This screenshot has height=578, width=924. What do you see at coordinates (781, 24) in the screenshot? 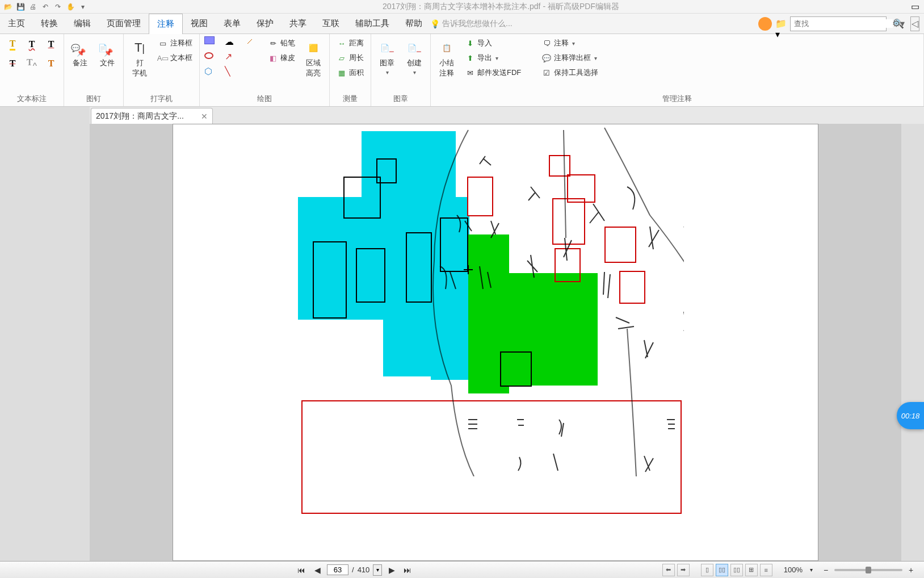
I see `folder-dropdown-icon: 📁▾` at bounding box center [781, 24].